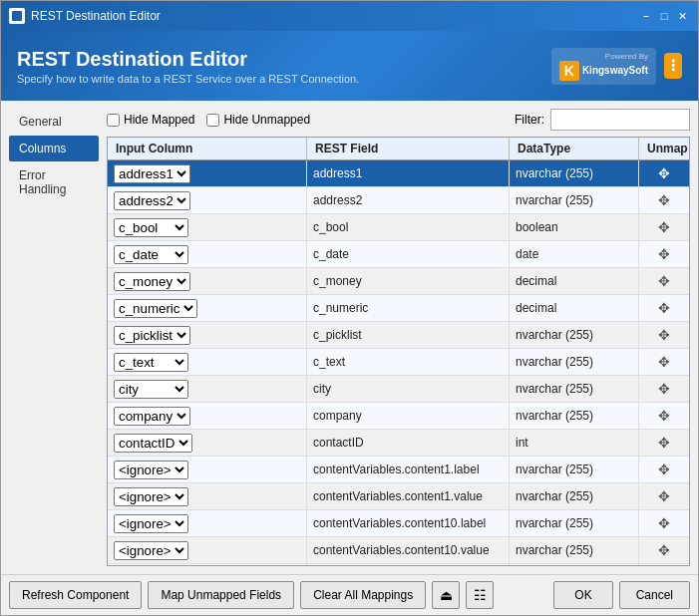 The image size is (699, 616). What do you see at coordinates (114, 120) in the screenshot?
I see `hide-mapped-checkbox` at bounding box center [114, 120].